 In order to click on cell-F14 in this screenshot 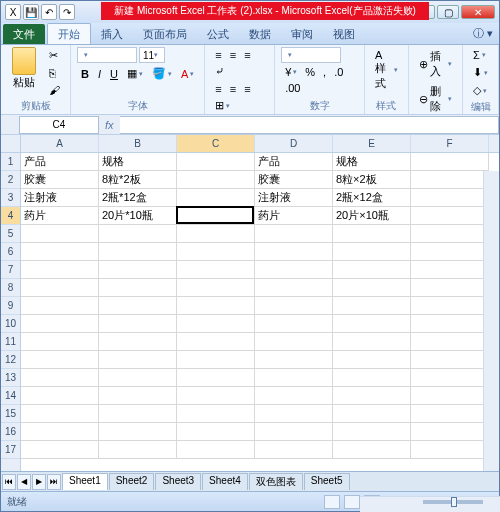, I will do `click(450, 396)`.